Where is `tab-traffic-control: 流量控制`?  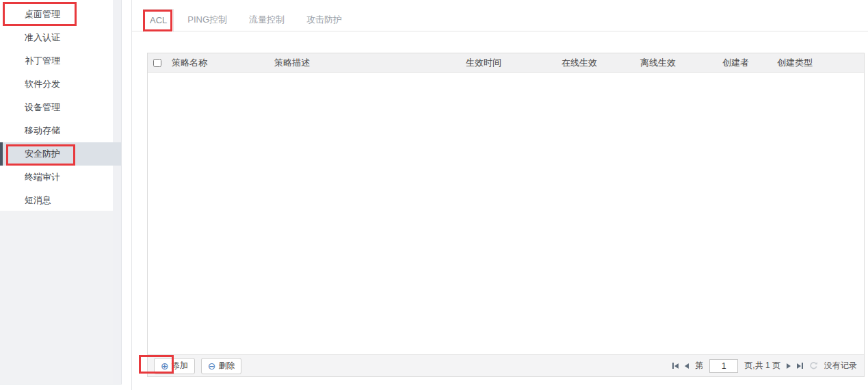 tab-traffic-control: 流量控制 is located at coordinates (267, 20).